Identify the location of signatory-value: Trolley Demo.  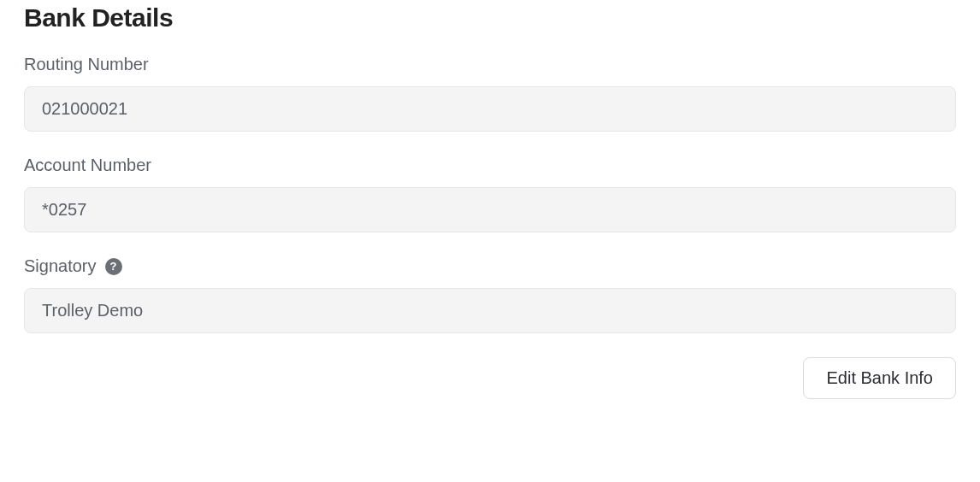
(490, 311).